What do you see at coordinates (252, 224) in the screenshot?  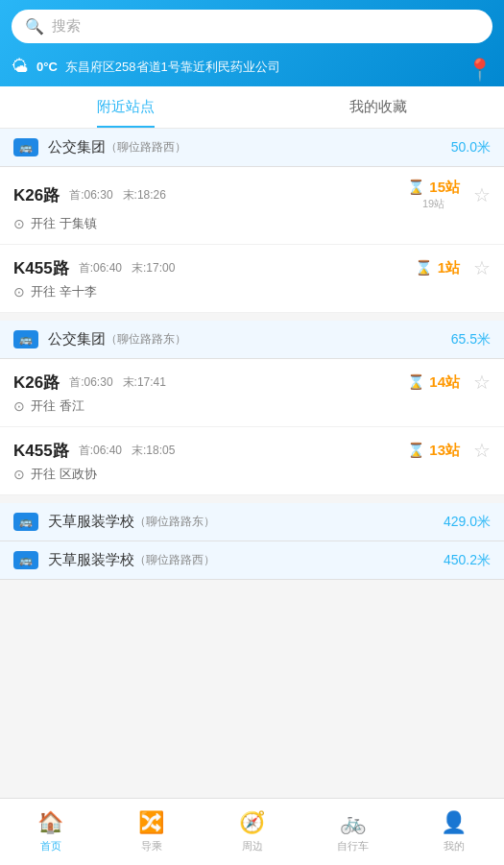 I see `route-direction-r1: ⊙ 开往 于集镇` at bounding box center [252, 224].